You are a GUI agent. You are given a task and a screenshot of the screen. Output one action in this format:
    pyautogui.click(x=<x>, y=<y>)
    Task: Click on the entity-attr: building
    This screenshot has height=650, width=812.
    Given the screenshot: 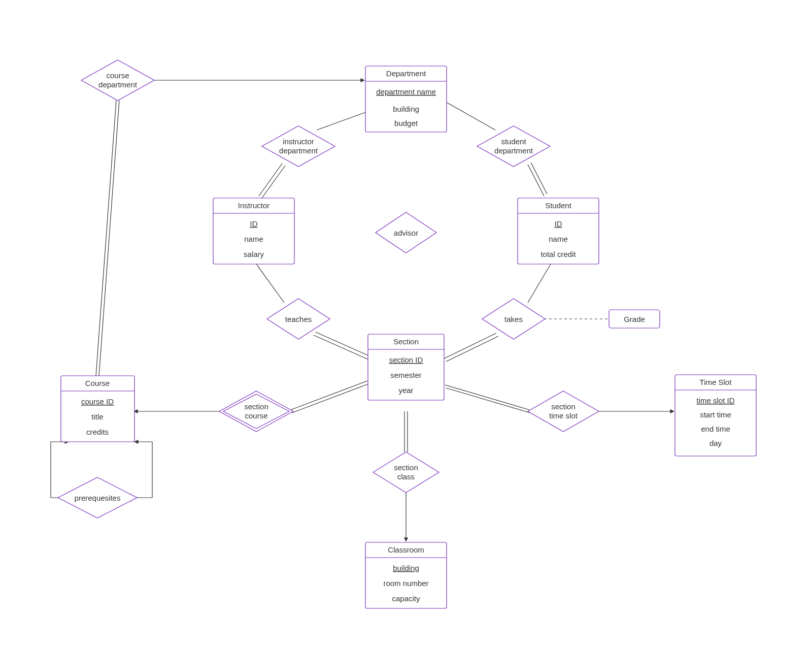 What is the action you would take?
    pyautogui.click(x=406, y=109)
    